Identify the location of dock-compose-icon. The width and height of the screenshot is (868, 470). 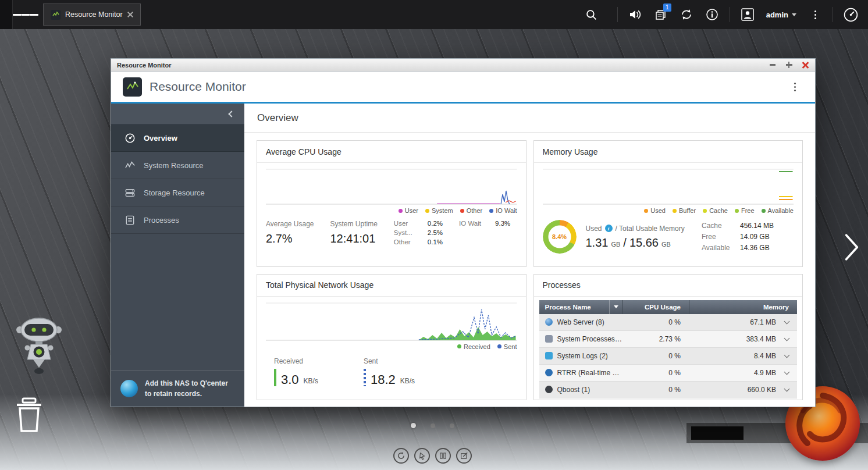
(464, 456).